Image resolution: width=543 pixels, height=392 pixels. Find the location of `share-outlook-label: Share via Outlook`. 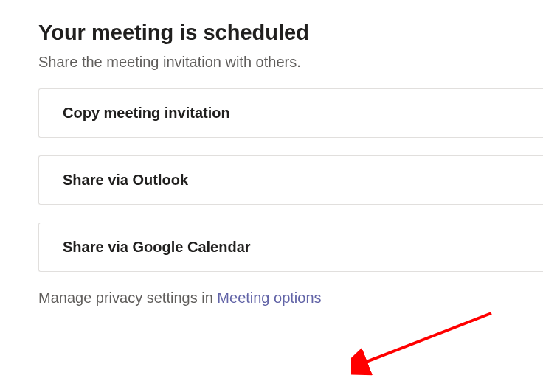

share-outlook-label: Share via Outlook is located at coordinates (125, 180).